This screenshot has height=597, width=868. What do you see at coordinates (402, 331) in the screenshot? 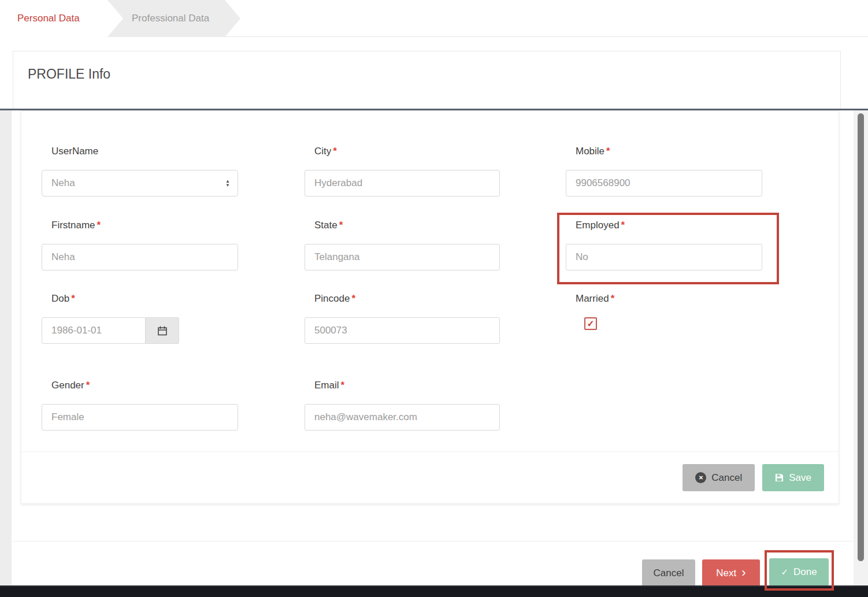
I see `pincode-input` at bounding box center [402, 331].